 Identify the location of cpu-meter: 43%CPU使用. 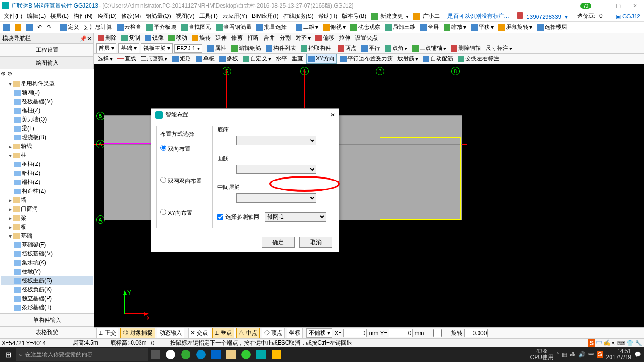
(542, 354).